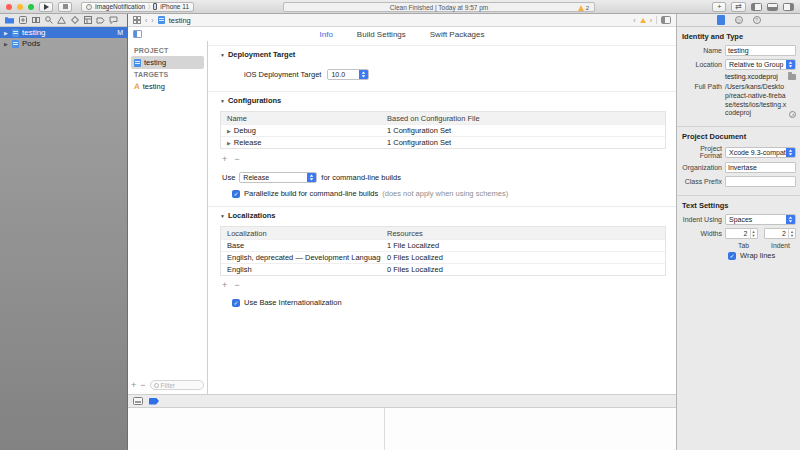 This screenshot has height=450, width=800. What do you see at coordinates (443, 245) in the screenshot?
I see `table-row: Base 1 File Localized` at bounding box center [443, 245].